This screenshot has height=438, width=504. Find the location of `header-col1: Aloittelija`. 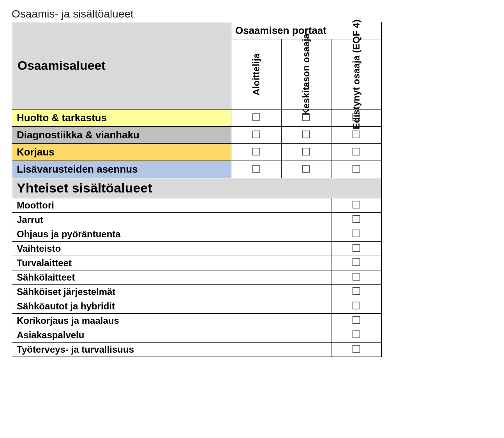

header-col1: Aloittelija is located at coordinates (256, 74).